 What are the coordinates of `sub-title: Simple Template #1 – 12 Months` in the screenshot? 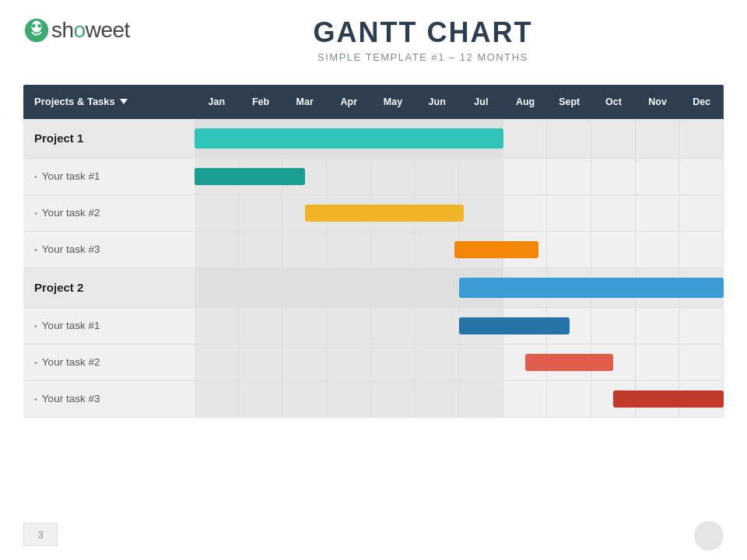 It's located at (423, 58).